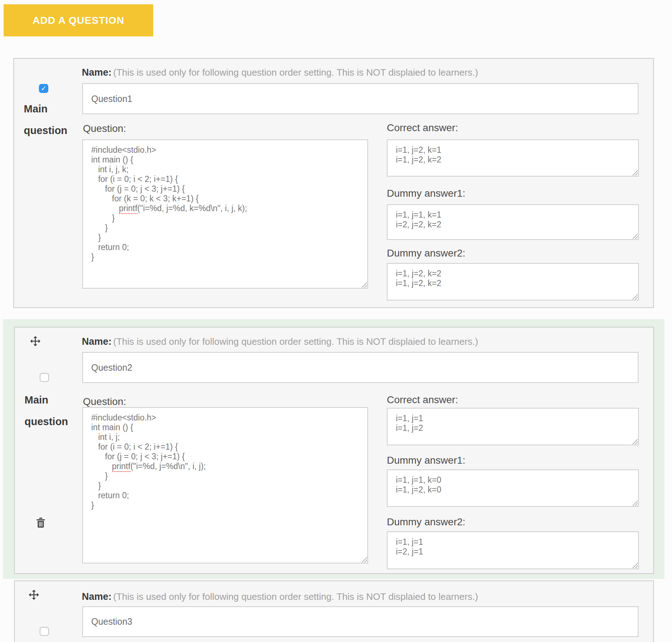 This screenshot has height=642, width=672. Describe the element at coordinates (225, 214) in the screenshot. I see `question-code-textarea-1: #include<stdio.h> int main () { int i, j…` at that location.